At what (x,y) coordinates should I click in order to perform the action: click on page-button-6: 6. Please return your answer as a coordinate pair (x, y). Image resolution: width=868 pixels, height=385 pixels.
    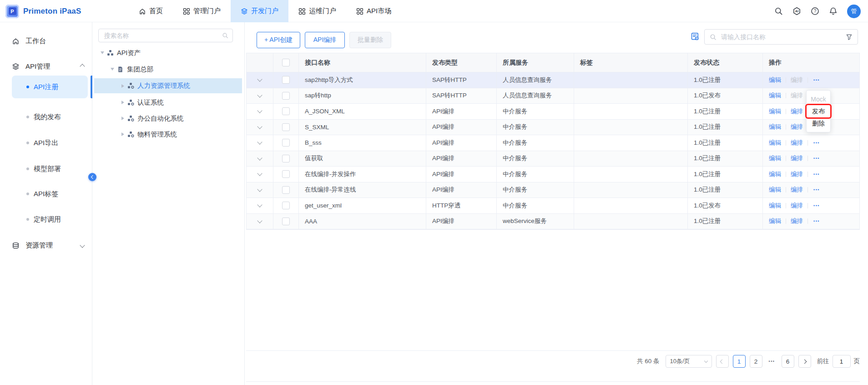
    Looking at the image, I should click on (788, 361).